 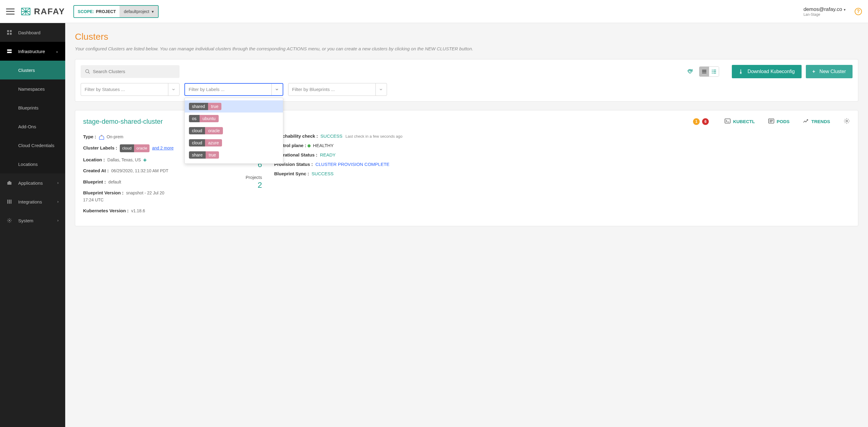 I want to click on sidebar-item-infrastructure: Infrastructure ⌄, so click(x=33, y=51).